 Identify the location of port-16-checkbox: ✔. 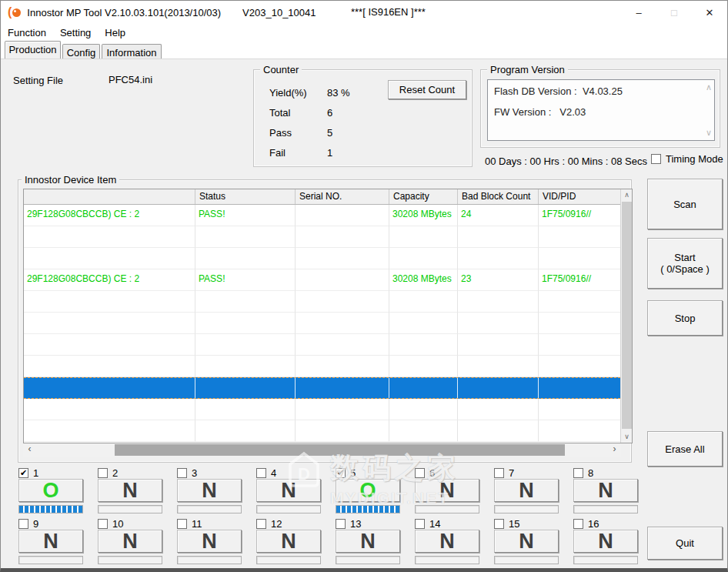
(579, 523).